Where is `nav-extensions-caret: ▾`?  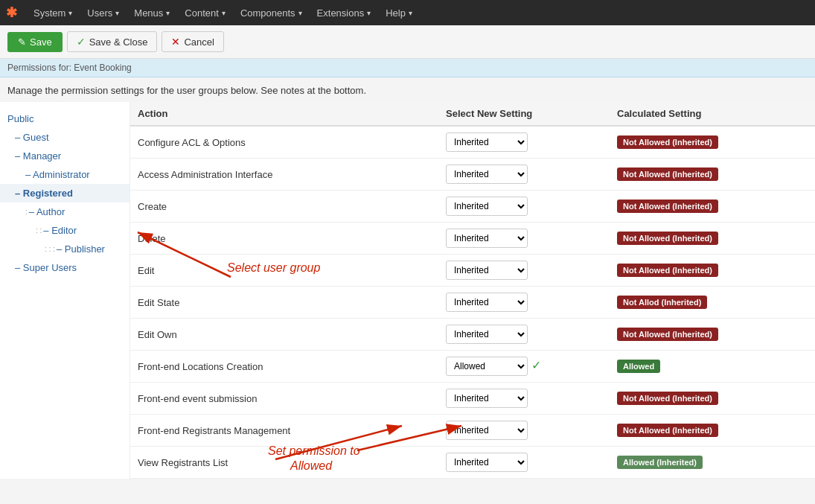
nav-extensions-caret: ▾ is located at coordinates (369, 13).